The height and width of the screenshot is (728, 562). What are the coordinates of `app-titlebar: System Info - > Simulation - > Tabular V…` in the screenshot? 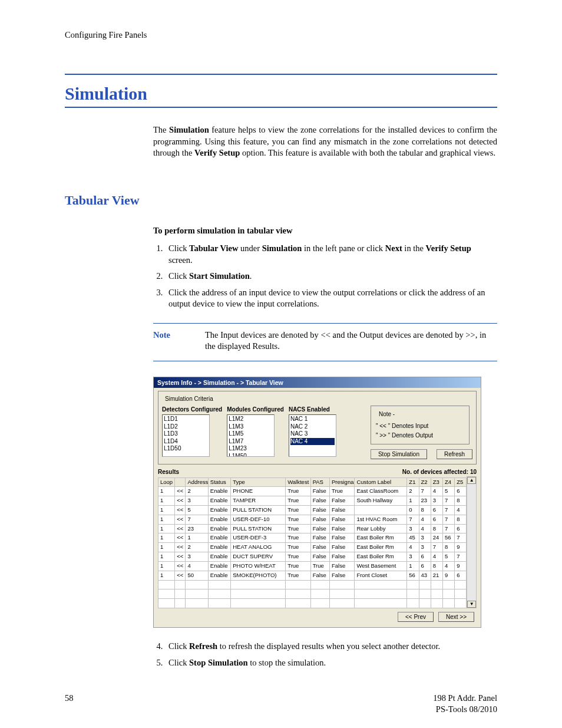 It's located at (317, 383).